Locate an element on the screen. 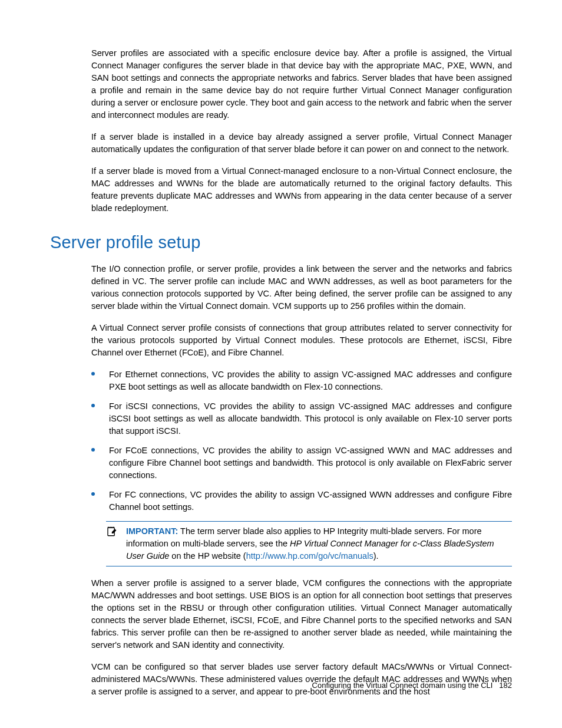 The image size is (562, 728). section-heading: Server profile setup is located at coordinates (281, 242).